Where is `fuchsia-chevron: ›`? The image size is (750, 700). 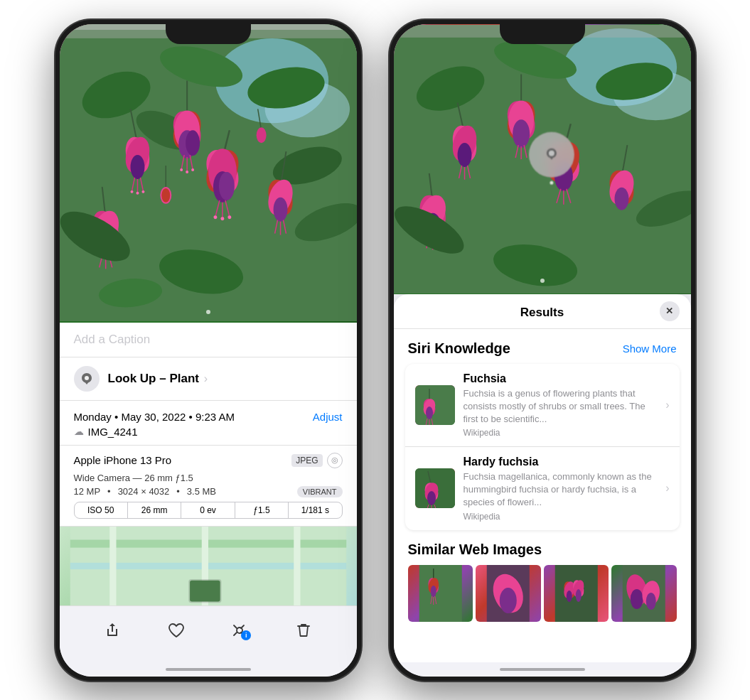 fuchsia-chevron: › is located at coordinates (667, 405).